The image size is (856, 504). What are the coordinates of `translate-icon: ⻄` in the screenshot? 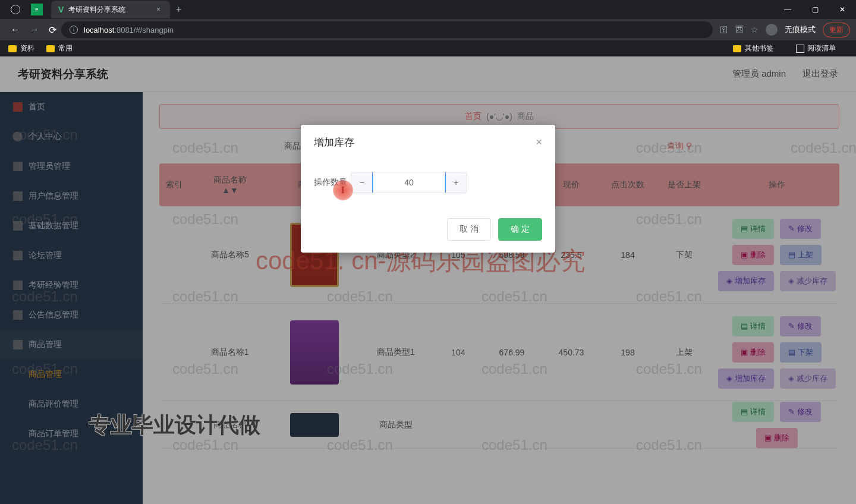 It's located at (739, 30).